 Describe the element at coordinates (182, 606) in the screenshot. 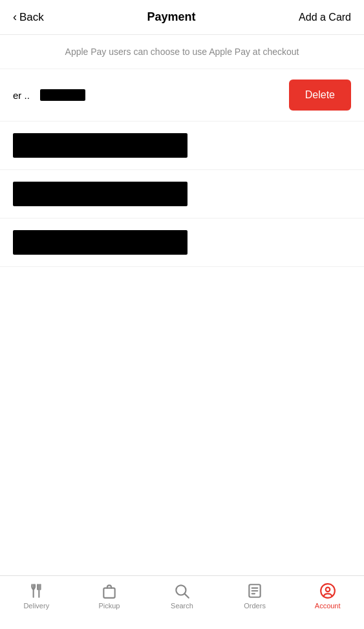

I see `tab-search-label: Search` at that location.